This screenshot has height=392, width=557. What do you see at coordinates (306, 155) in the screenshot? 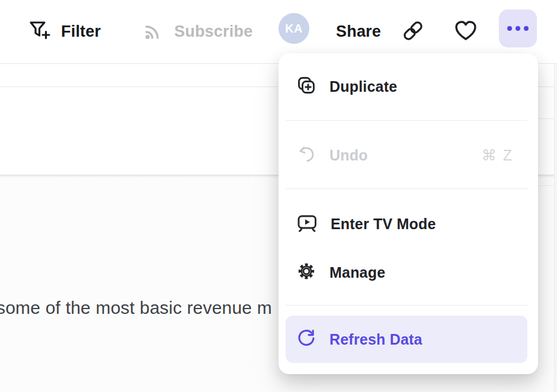
I see `undo-icon` at bounding box center [306, 155].